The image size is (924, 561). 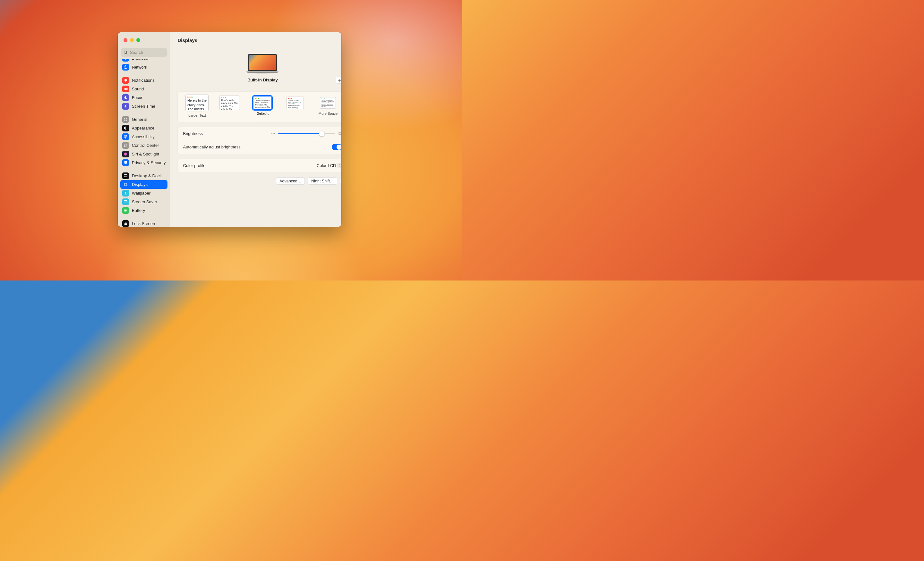 What do you see at coordinates (338, 80) in the screenshot?
I see `add-display-button` at bounding box center [338, 80].